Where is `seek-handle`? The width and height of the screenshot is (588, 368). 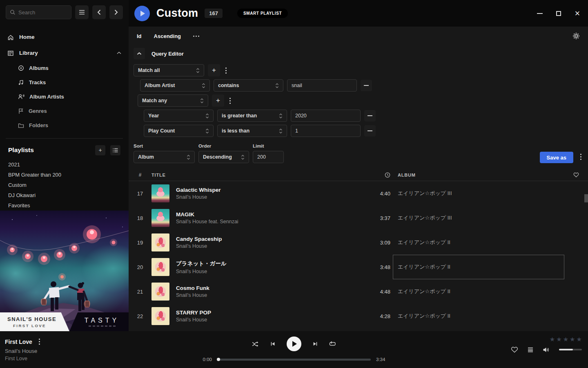 seek-handle is located at coordinates (218, 359).